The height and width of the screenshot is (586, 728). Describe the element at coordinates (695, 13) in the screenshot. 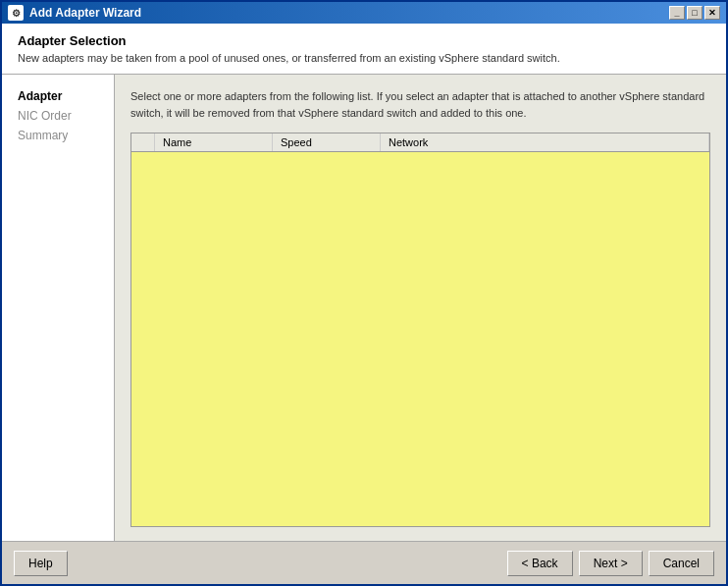

I see `maximize-button: □` at that location.